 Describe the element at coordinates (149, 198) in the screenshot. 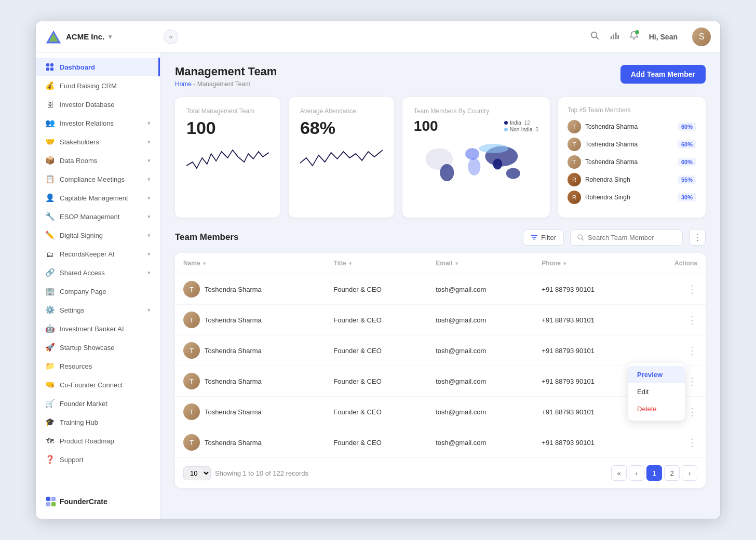

I see `captable-caret-icon: ▾` at that location.